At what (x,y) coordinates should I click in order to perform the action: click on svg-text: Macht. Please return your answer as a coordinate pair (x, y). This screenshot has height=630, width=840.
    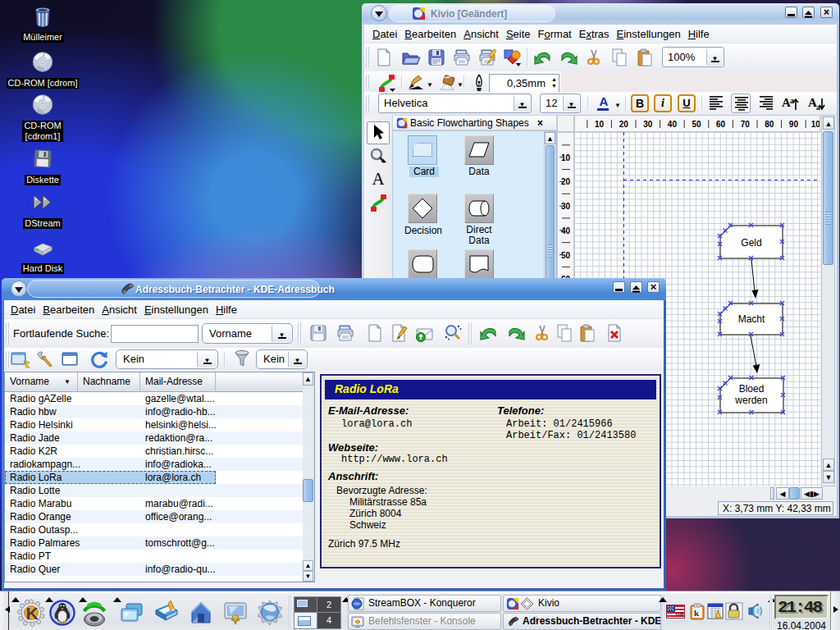
    Looking at the image, I should click on (751, 319).